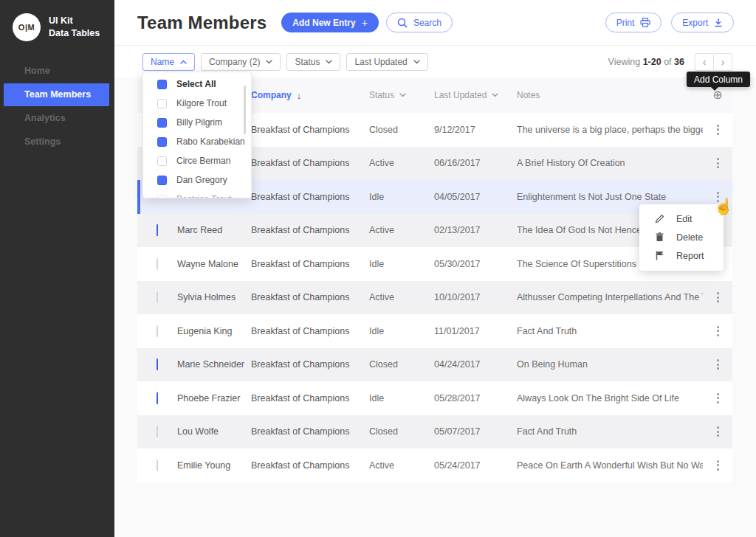  What do you see at coordinates (202, 103) in the screenshot?
I see `dropdown-item-label: Kilgore Trout` at bounding box center [202, 103].